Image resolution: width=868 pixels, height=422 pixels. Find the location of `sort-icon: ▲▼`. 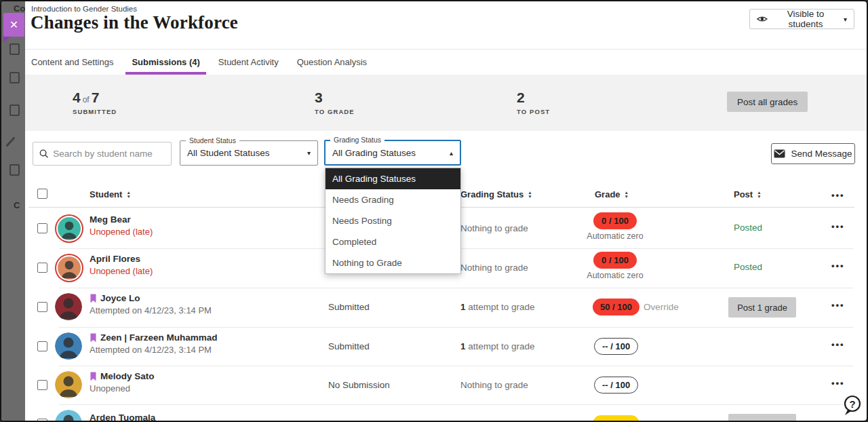

sort-icon: ▲▼ is located at coordinates (627, 194).